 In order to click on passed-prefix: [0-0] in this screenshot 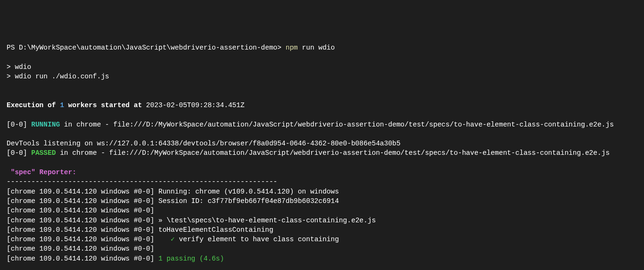, I will do `click(19, 153)`.